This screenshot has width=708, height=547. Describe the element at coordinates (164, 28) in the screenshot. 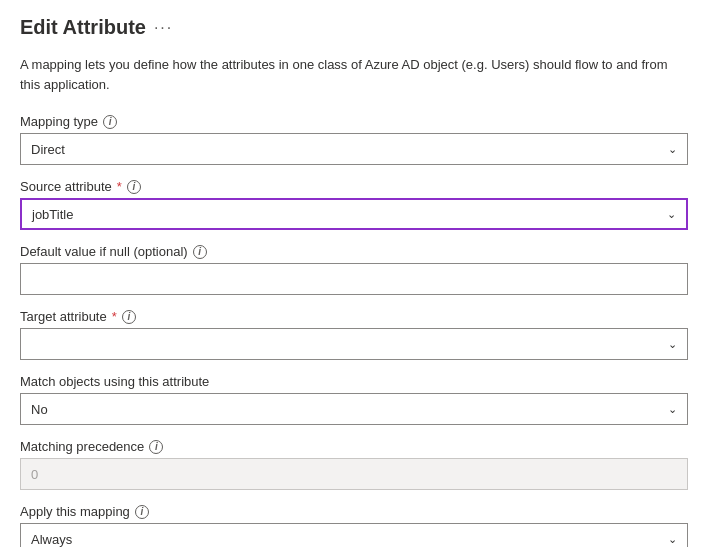

I see `more-options-icon: ···` at that location.